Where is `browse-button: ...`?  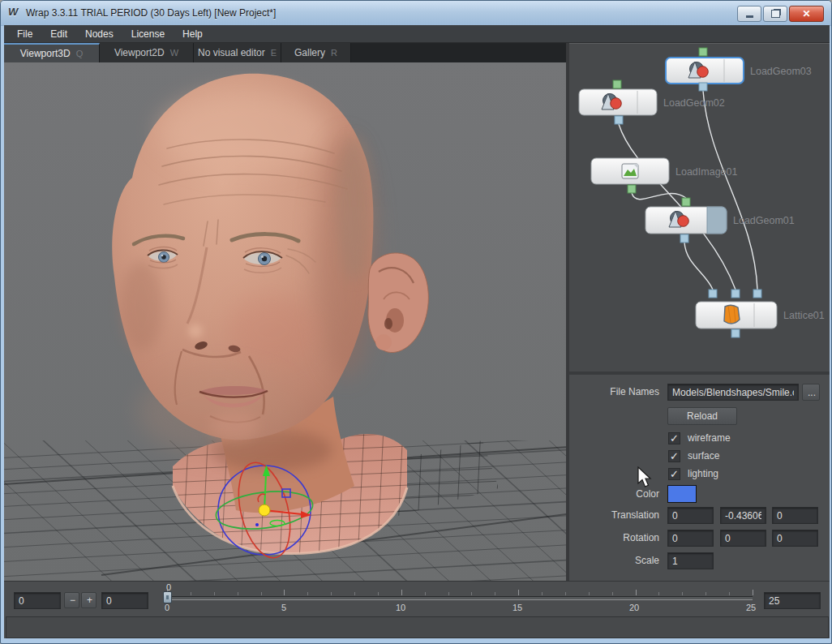 browse-button: ... is located at coordinates (811, 393).